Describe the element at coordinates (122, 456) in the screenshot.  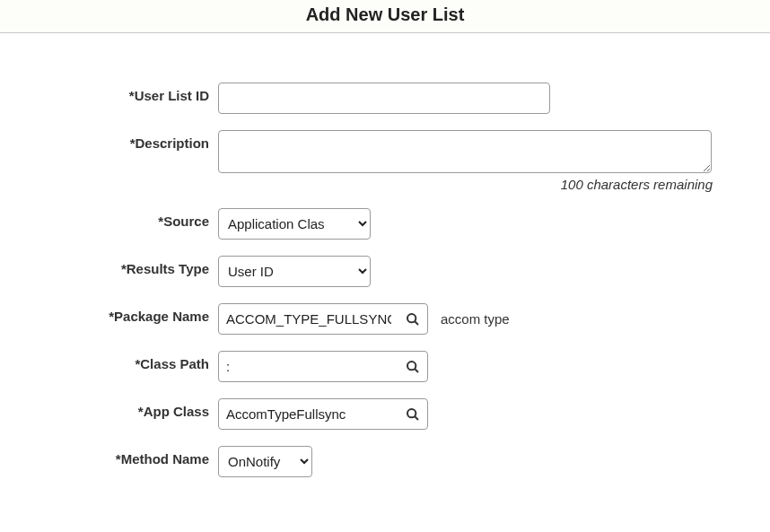
I see `label-method-name: *Method Name` at that location.